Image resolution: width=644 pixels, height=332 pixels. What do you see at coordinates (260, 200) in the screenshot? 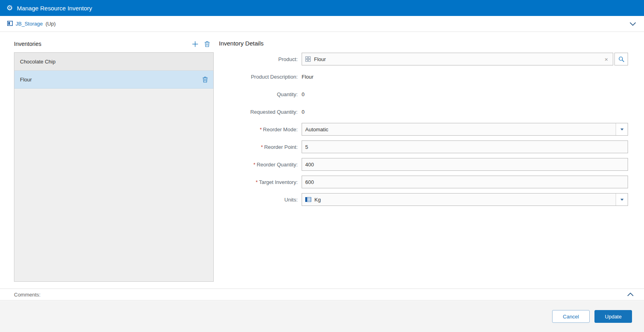
I see `units-label: Units:` at bounding box center [260, 200].